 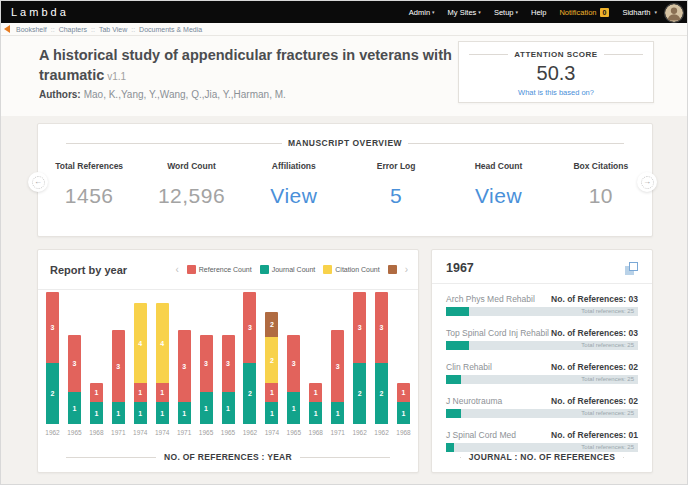 What do you see at coordinates (556, 74) in the screenshot?
I see `attention-score-value: 50.3` at bounding box center [556, 74].